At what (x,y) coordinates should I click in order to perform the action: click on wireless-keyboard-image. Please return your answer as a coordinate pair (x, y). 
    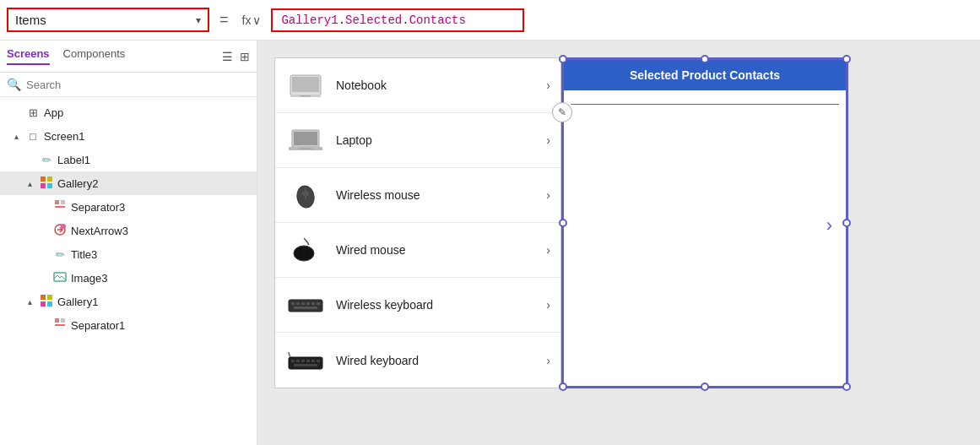
    Looking at the image, I should click on (306, 305).